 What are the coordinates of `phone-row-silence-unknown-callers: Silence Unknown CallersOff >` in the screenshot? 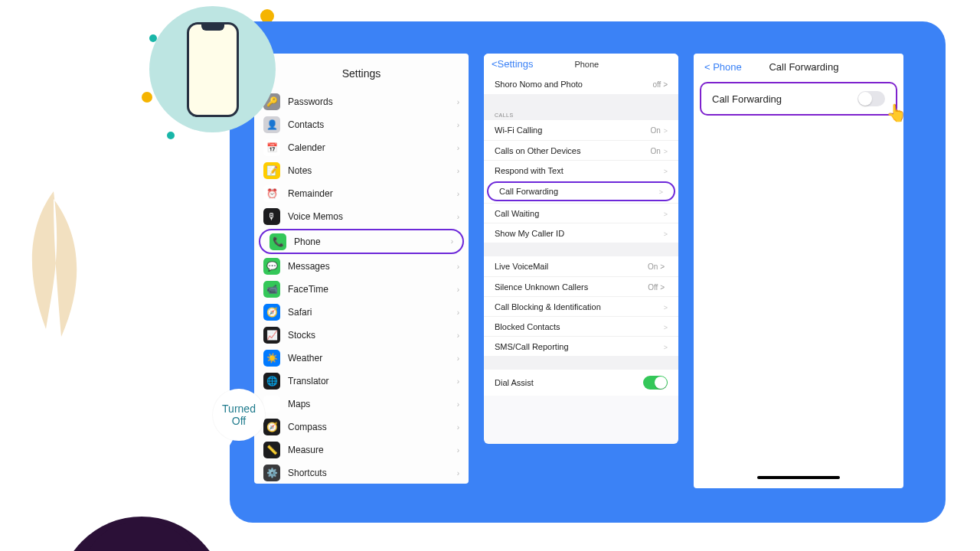 It's located at (581, 286).